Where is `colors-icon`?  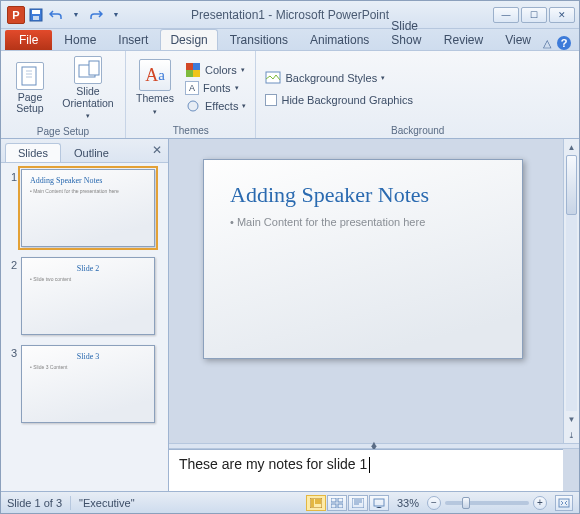 colors-icon is located at coordinates (193, 70).